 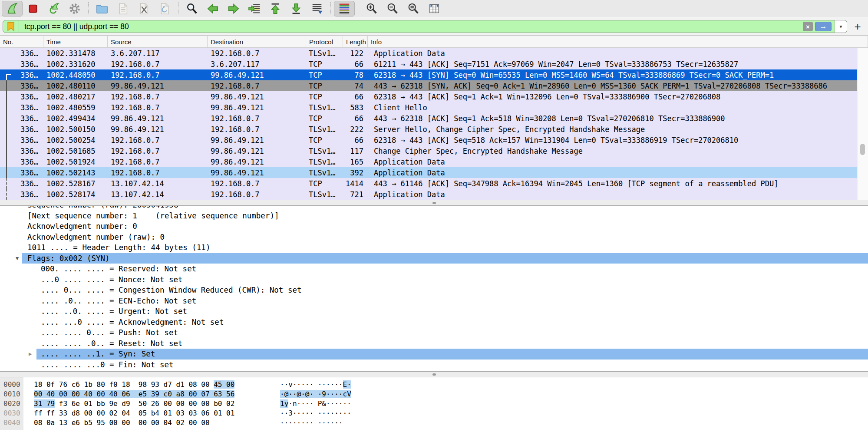 I want to click on hex-row: 001000 40 00 00 40 00 40 06 e5 39 c0 a8 …, so click(x=434, y=394).